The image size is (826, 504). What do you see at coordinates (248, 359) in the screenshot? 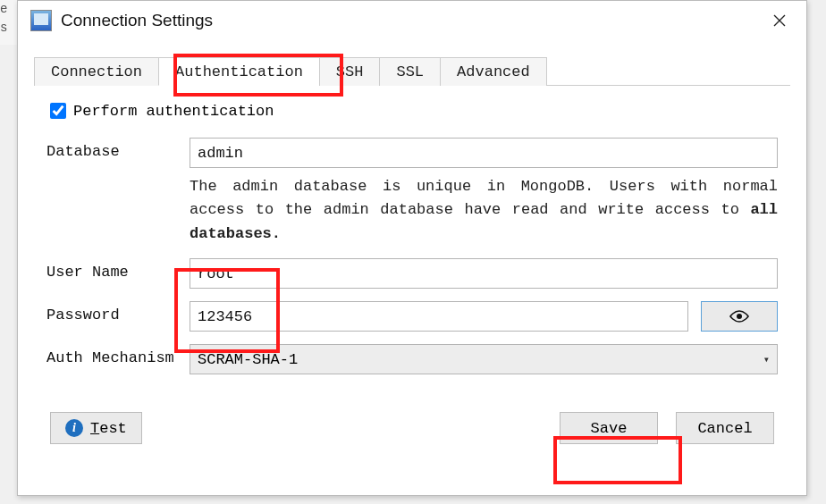
I see `mechanism-value: SCRAM-SHA-1` at bounding box center [248, 359].